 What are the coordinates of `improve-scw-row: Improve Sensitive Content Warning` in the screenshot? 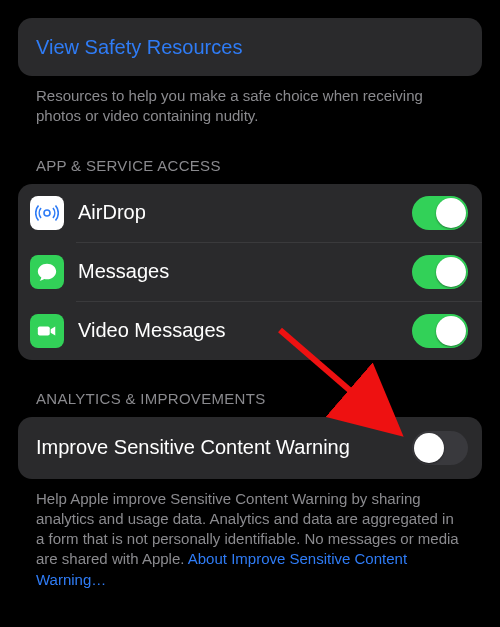 It's located at (250, 448).